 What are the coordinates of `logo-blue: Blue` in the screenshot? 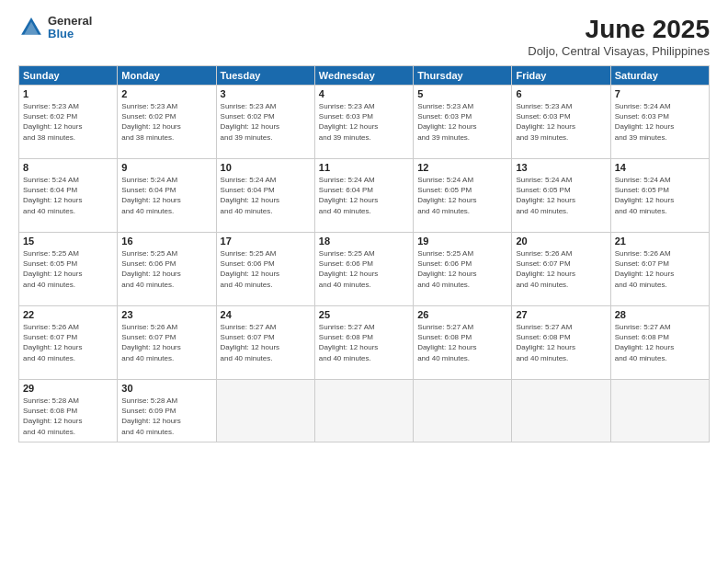 It's located at (70, 34).